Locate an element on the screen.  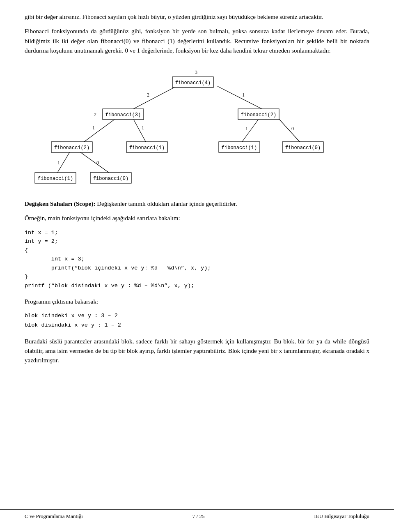
edge-label-1e: 1 is located at coordinates (247, 129).